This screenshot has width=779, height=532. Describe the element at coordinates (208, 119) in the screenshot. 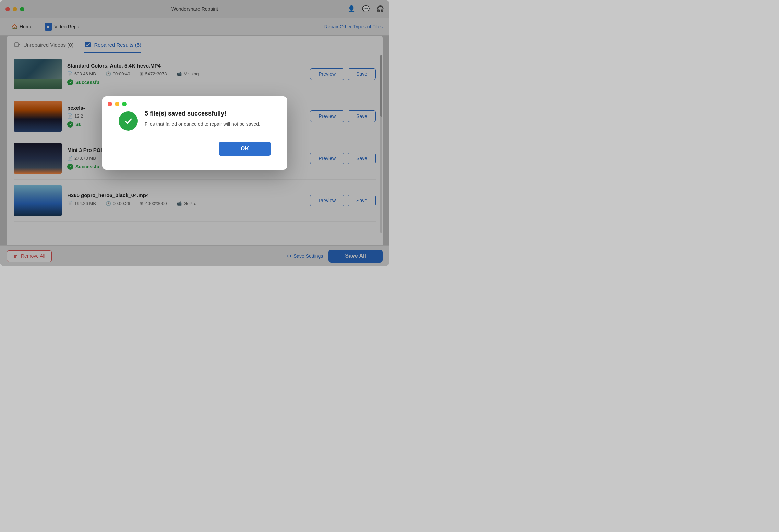

I see `dialog-text: 5 file(s) saved successfully! Files that…` at that location.